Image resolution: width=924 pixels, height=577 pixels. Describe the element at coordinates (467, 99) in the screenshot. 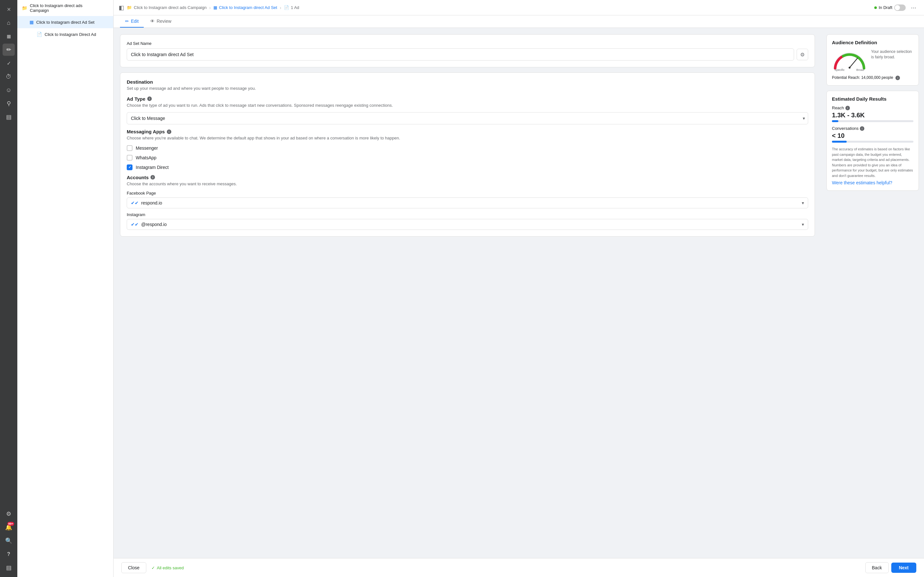

I see `adtype-title: Ad Type i` at that location.